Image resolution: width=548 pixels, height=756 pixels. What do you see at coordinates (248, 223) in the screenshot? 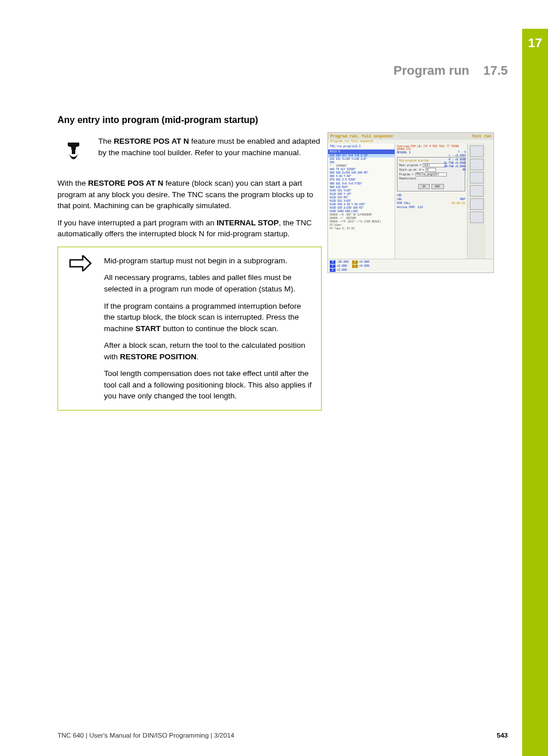
I see `feature-name: INTERNAL STOP` at bounding box center [248, 223].